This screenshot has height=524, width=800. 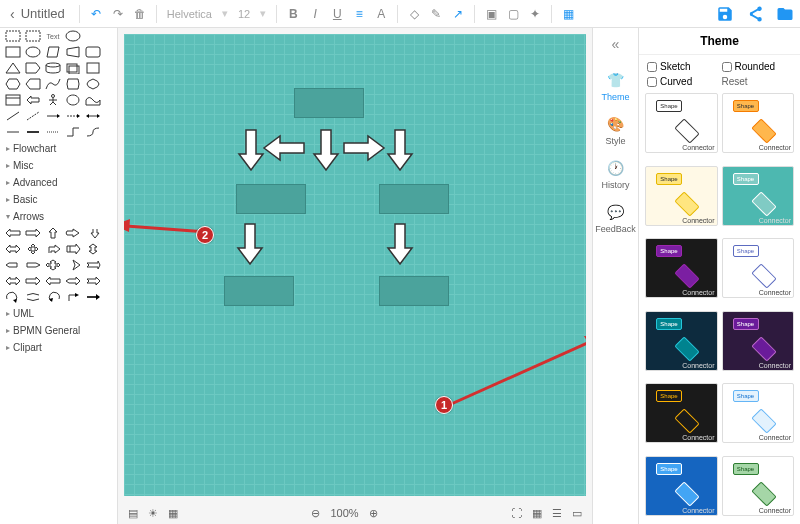 What do you see at coordinates (173, 514) in the screenshot?
I see `layers-button: ▦` at bounding box center [173, 514].